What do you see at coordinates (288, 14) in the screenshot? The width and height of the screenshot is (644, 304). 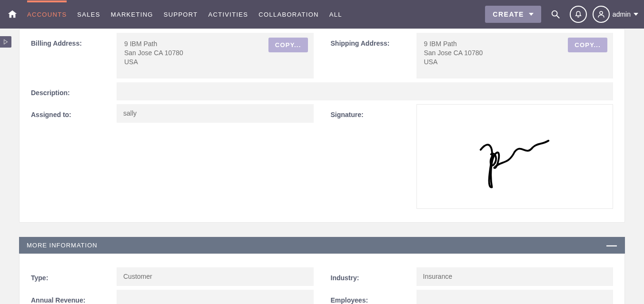 I see `nav-tab-collaboration: COLLABORATION` at bounding box center [288, 14].